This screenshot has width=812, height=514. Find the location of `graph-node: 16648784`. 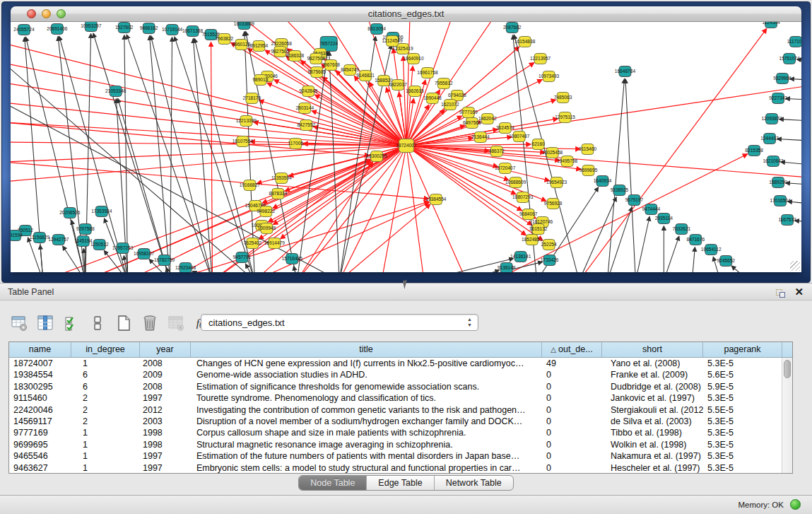

graph-node: 16648784 is located at coordinates (625, 72).